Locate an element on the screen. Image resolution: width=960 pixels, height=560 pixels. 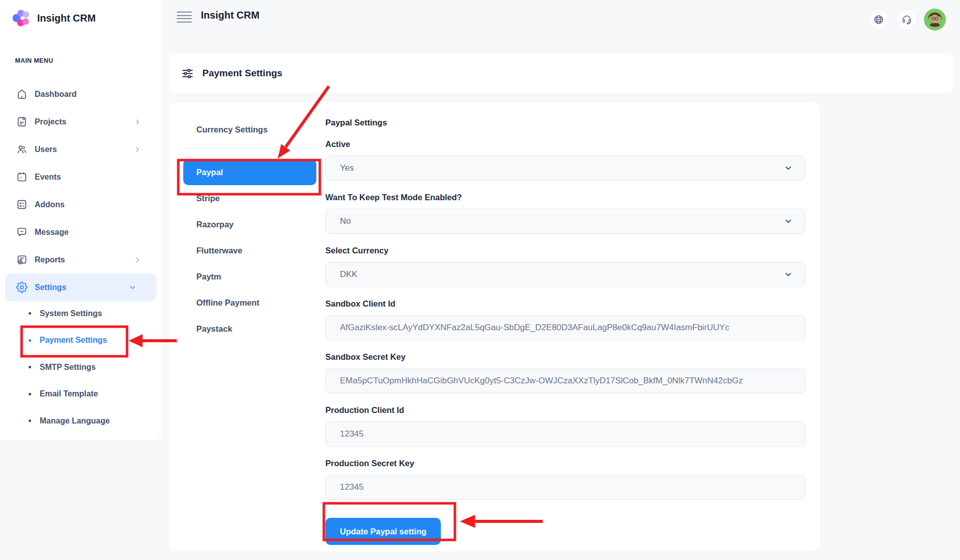
sidebar-item-projects: Projects is located at coordinates (81, 121).